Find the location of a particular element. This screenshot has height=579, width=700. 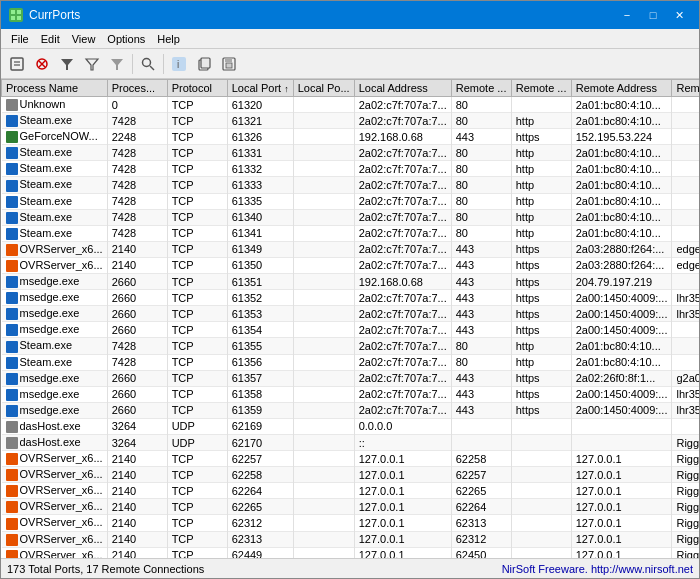

col-remote-address: Remote Address is located at coordinates (622, 88).